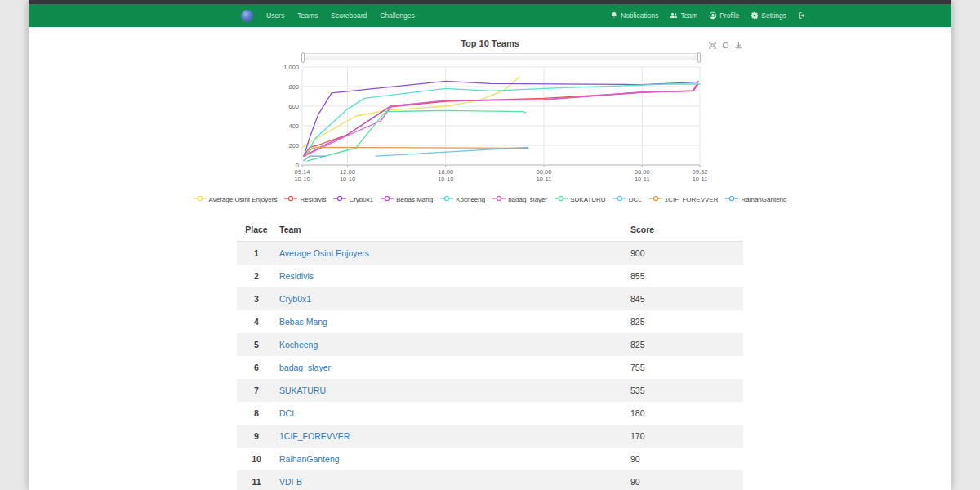 This screenshot has width=980, height=490. I want to click on legend-item-SUKATURU: SUKATURU, so click(580, 199).